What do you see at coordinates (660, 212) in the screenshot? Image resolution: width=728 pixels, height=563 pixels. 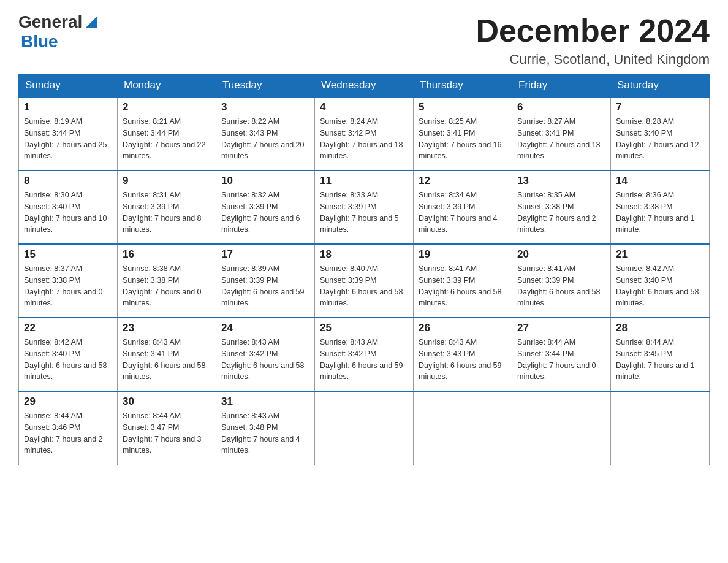 I see `day-info: Sunrise: 8:36 AM Sunset: 3:38 PM Dayligh…` at bounding box center [660, 212].